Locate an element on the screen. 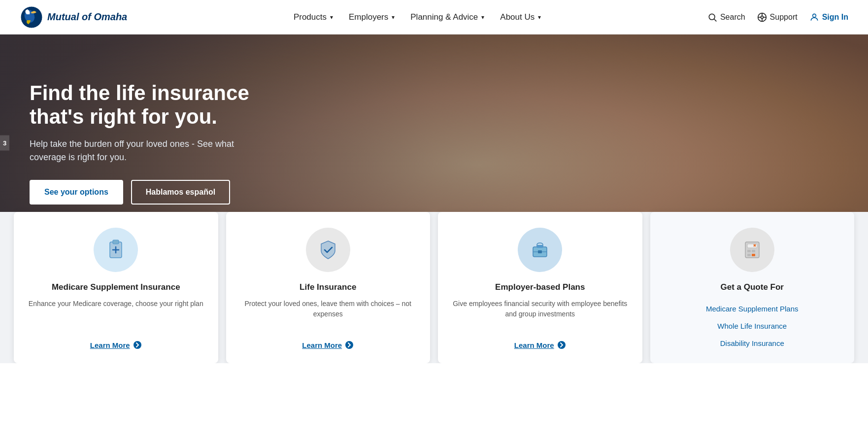 The width and height of the screenshot is (868, 445). search-icon is located at coordinates (712, 17).